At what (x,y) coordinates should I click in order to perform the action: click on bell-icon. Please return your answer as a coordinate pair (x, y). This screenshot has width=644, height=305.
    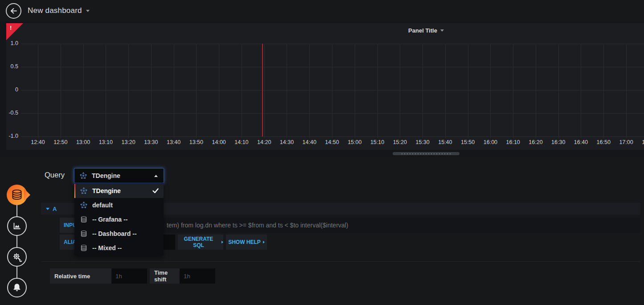
    Looking at the image, I should click on (17, 288).